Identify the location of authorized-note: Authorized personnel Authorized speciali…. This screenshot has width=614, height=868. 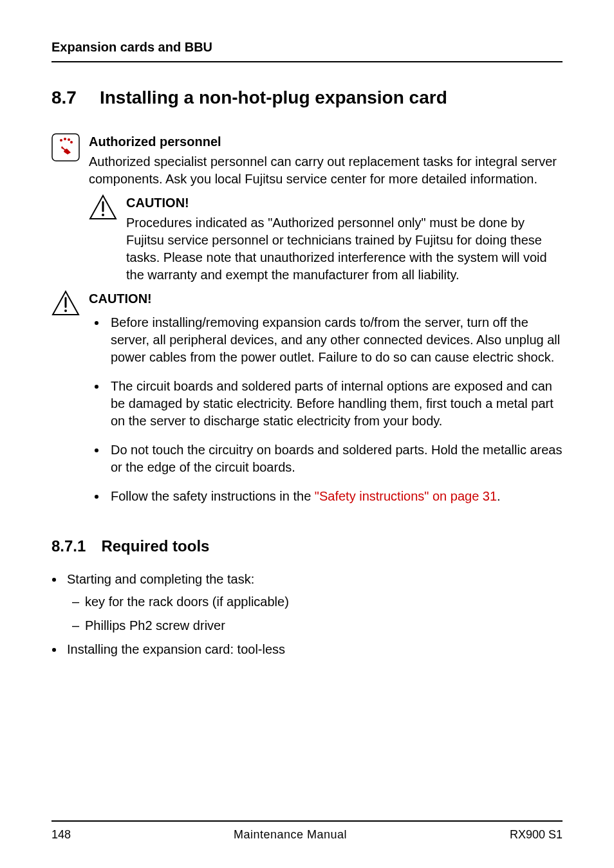
(307, 161).